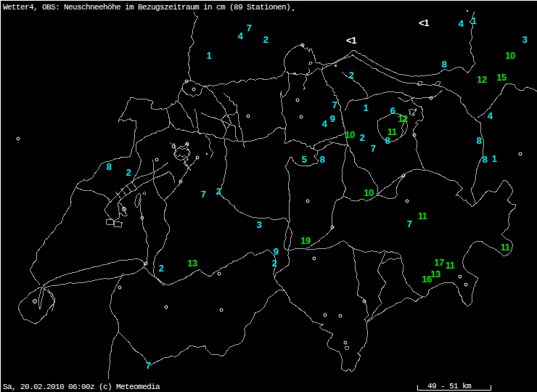 The image size is (537, 392). I want to click on svg-text: 6, so click(393, 110).